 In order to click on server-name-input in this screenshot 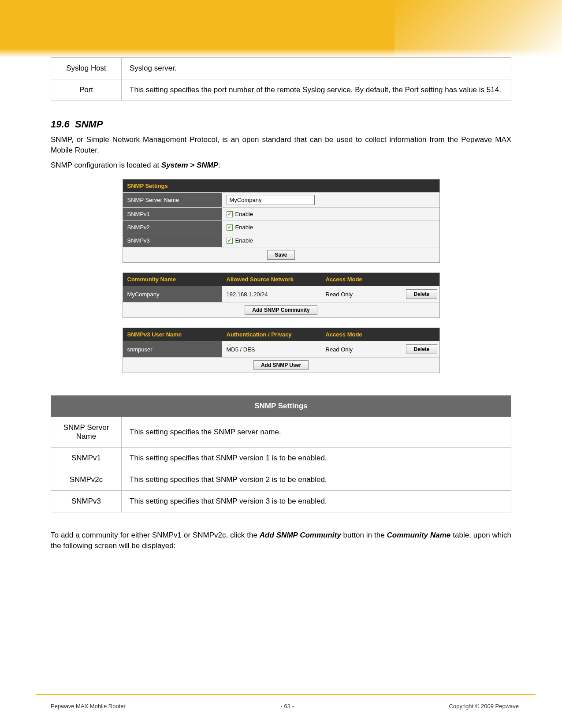, I will do `click(271, 200)`.